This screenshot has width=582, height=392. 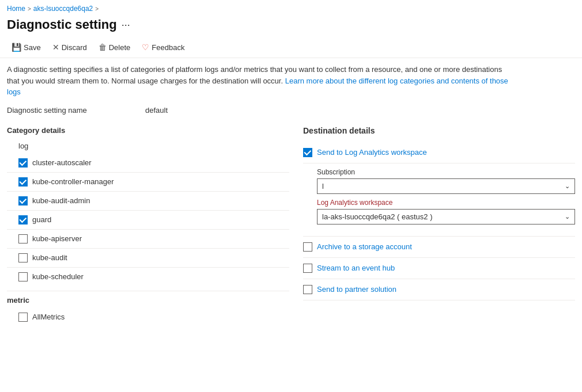 What do you see at coordinates (148, 258) in the screenshot?
I see `log-item-row: kube-audit` at bounding box center [148, 258].